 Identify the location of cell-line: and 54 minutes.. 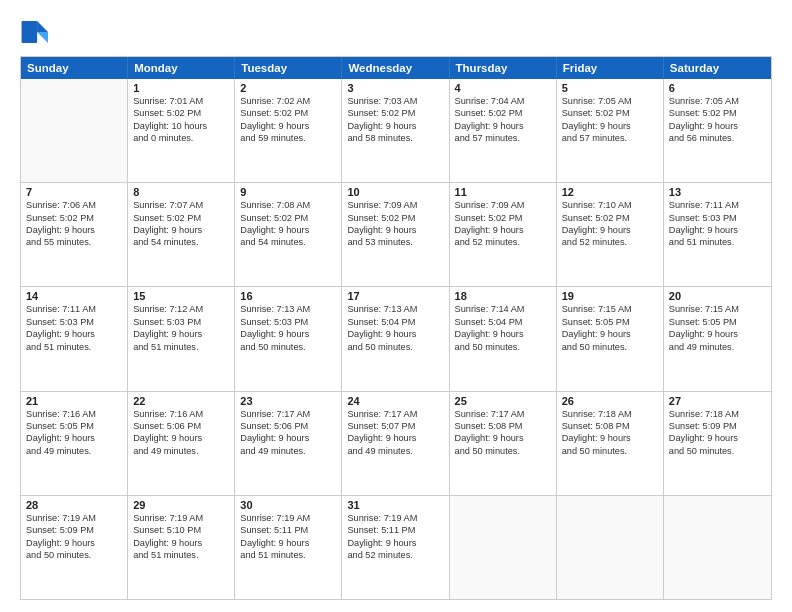
(288, 242).